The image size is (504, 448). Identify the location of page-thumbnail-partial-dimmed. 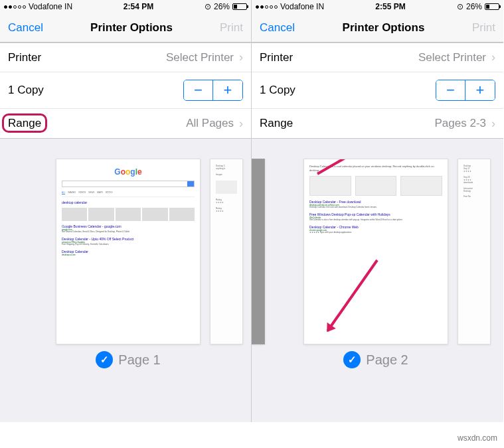
(258, 252).